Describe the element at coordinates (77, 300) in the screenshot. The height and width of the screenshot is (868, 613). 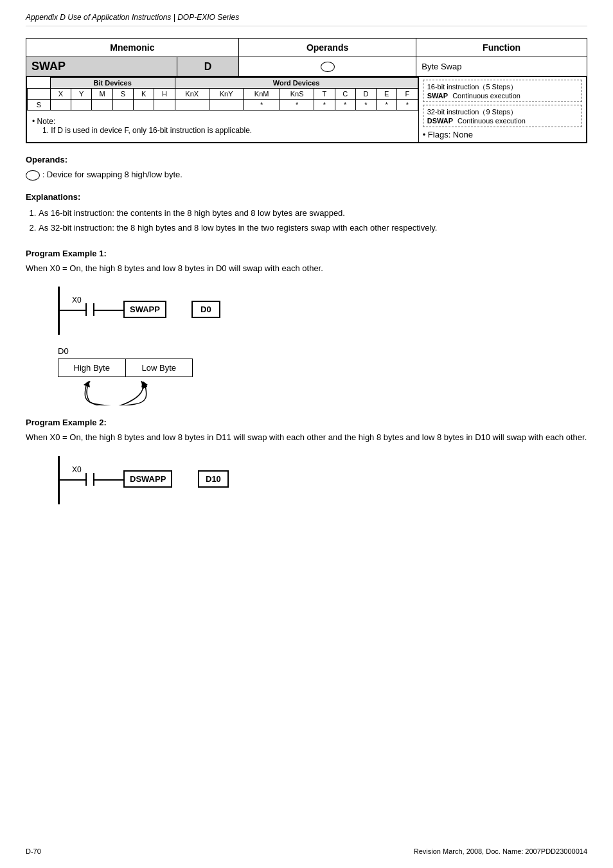
I see `contact-label-1: X0` at that location.